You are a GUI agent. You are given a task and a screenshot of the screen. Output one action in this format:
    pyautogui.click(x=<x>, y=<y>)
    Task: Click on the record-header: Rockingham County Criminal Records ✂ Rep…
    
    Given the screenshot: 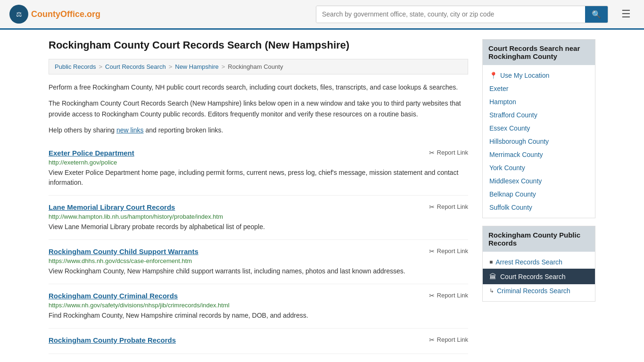 What is the action you would take?
    pyautogui.click(x=258, y=296)
    